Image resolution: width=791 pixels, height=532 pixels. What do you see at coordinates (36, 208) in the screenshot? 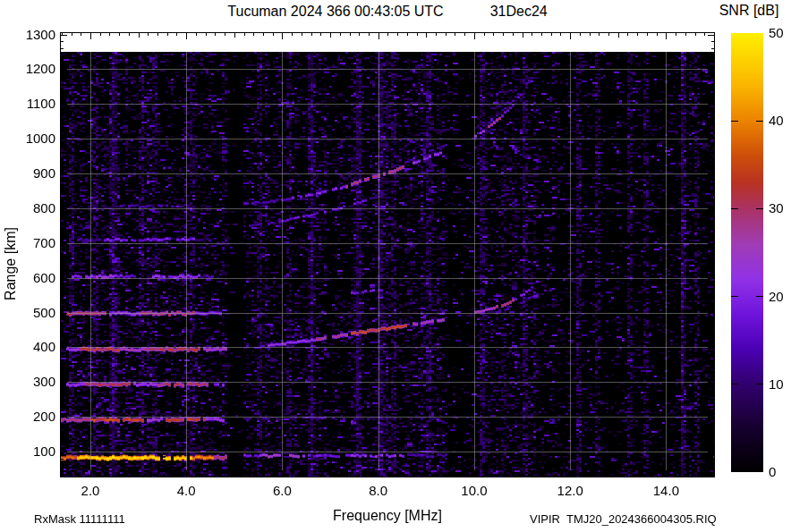
I see `y-tick-label: 800` at bounding box center [36, 208].